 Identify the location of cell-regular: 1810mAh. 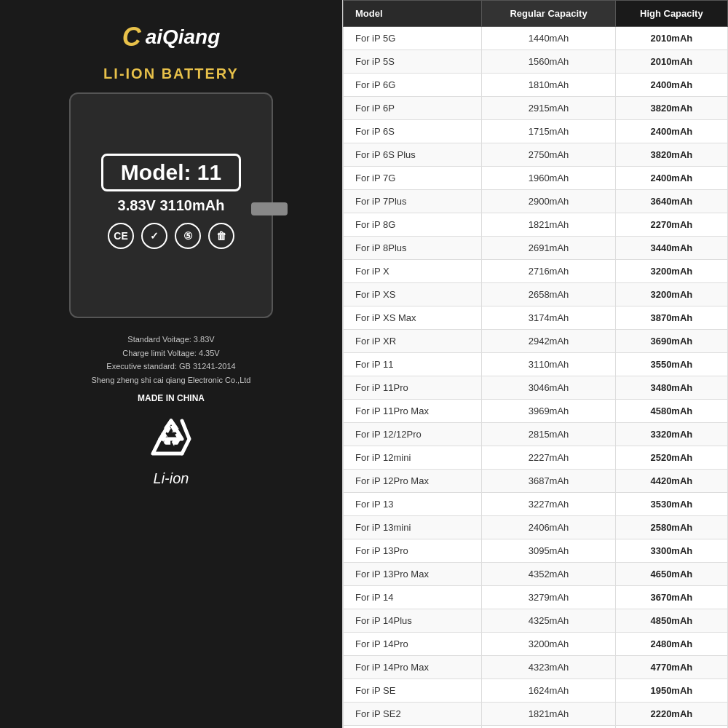
(549, 85).